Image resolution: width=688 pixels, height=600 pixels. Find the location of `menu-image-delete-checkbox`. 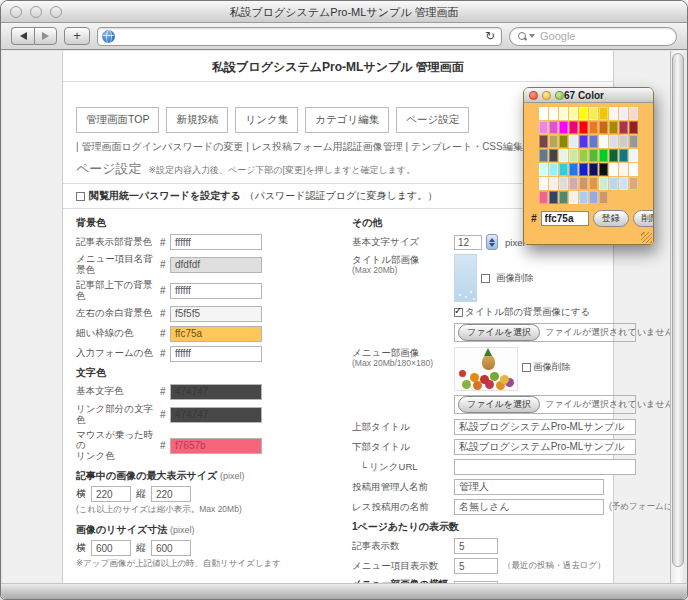

menu-image-delete-checkbox is located at coordinates (526, 368).